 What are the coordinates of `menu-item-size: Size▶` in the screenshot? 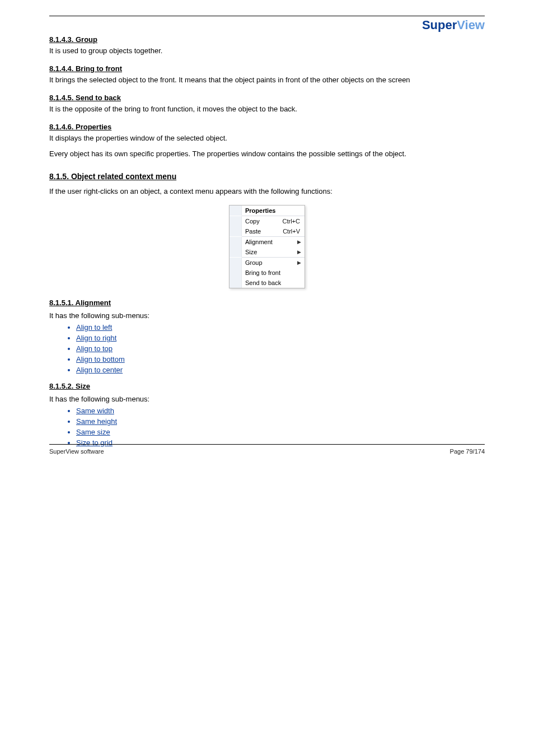 It's located at (267, 252).